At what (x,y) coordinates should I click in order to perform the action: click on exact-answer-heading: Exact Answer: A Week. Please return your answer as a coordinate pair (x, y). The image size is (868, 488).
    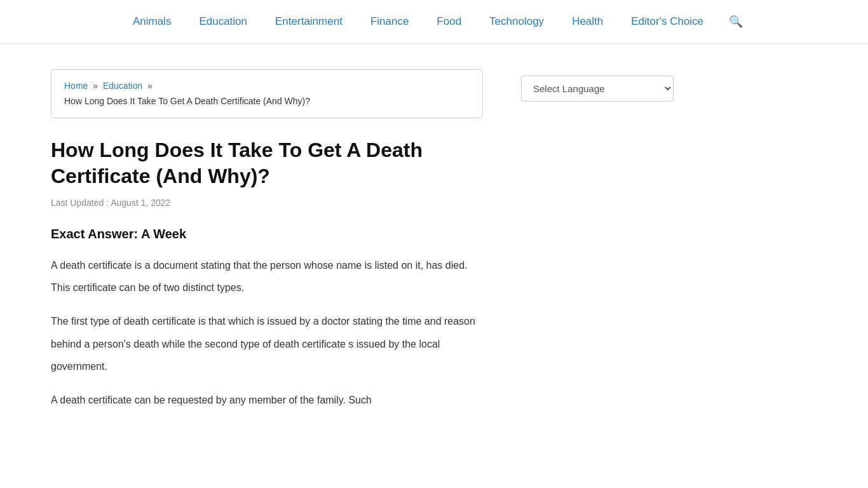
    Looking at the image, I should click on (267, 234).